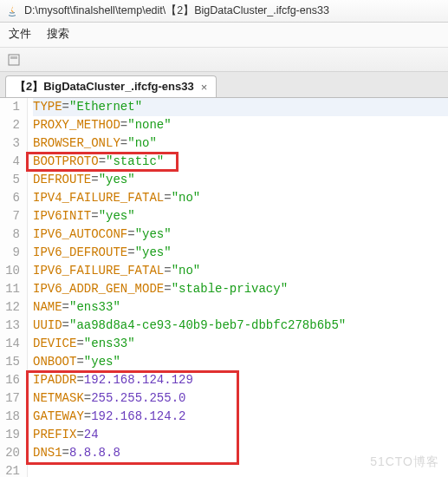 The image size is (448, 477). What do you see at coordinates (10, 253) in the screenshot?
I see `line-number: 9` at bounding box center [10, 253].